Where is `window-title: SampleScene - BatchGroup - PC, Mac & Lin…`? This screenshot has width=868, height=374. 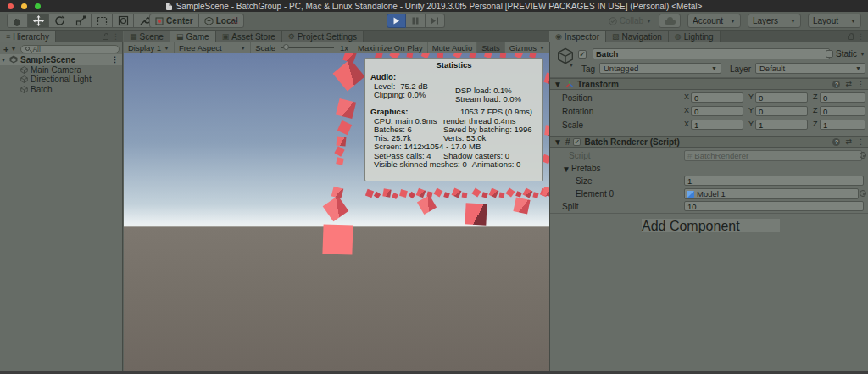
window-title: SampleScene - BatchGroup - PC, Mac & Lin… is located at coordinates (439, 7).